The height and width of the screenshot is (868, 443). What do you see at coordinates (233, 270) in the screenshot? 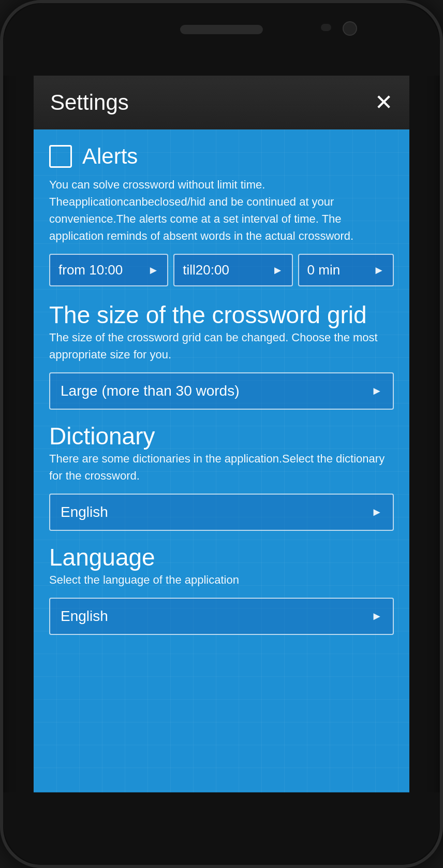
I see `till-time-button: till20:00 ►` at bounding box center [233, 270].